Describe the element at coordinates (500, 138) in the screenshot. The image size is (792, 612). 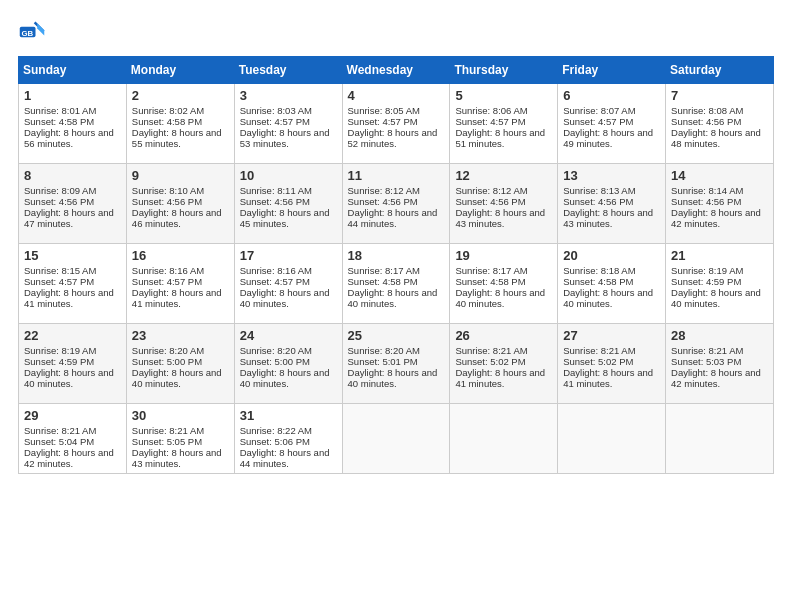
I see `daylight-text: Daylight: 8 hours and 51 minutes.` at that location.